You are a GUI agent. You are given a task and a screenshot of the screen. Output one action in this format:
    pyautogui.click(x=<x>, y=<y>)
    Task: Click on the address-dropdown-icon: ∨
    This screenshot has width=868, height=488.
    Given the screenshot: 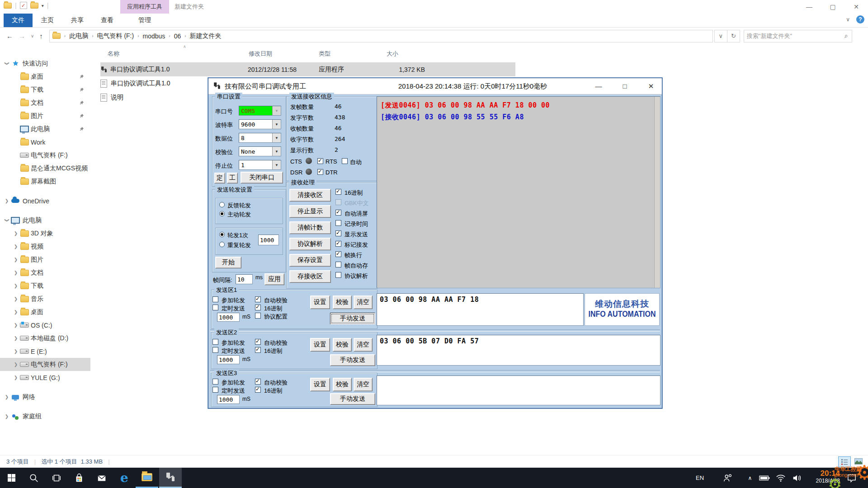 What is the action you would take?
    pyautogui.click(x=721, y=36)
    